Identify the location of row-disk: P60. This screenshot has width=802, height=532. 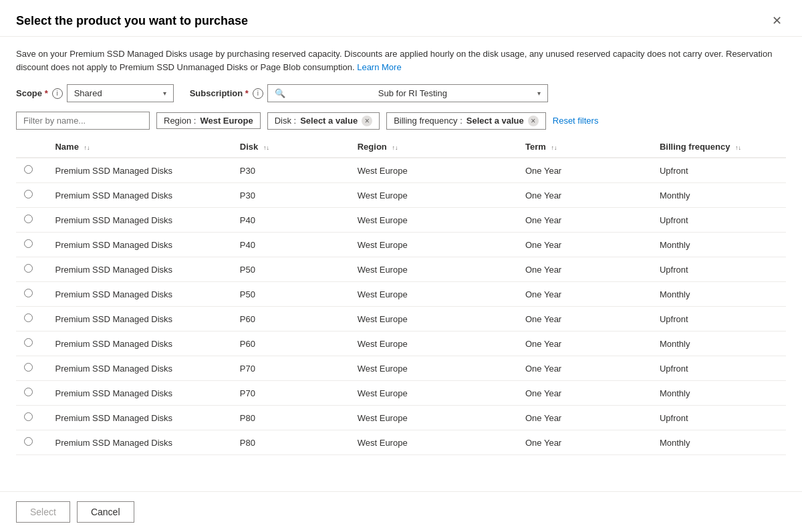
(291, 344).